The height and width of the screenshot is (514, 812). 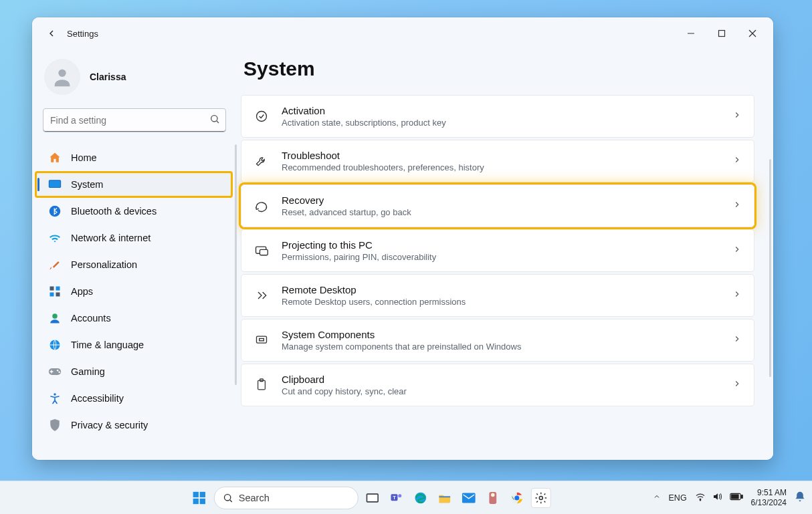 What do you see at coordinates (397, 498) in the screenshot?
I see `taskbar-app-teams: T` at bounding box center [397, 498].